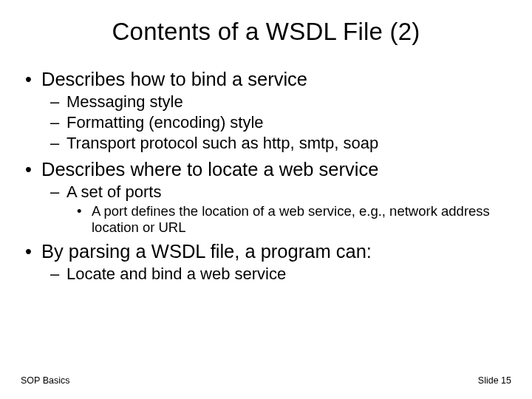 This screenshot has height=399, width=532. Describe the element at coordinates (276, 209) in the screenshot. I see `bullet-2-sub: A set of ports A port defines the locati…` at that location.